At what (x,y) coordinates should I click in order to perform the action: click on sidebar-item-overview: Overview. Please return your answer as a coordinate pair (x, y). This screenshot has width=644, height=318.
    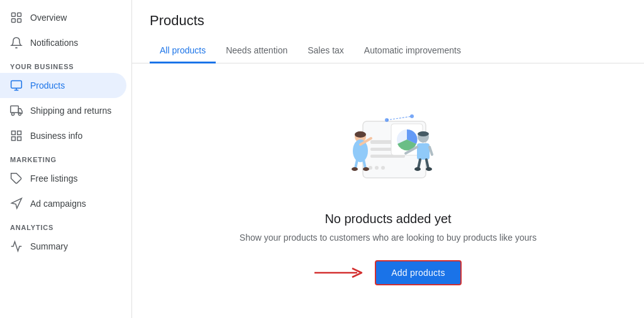
    Looking at the image, I should click on (63, 18).